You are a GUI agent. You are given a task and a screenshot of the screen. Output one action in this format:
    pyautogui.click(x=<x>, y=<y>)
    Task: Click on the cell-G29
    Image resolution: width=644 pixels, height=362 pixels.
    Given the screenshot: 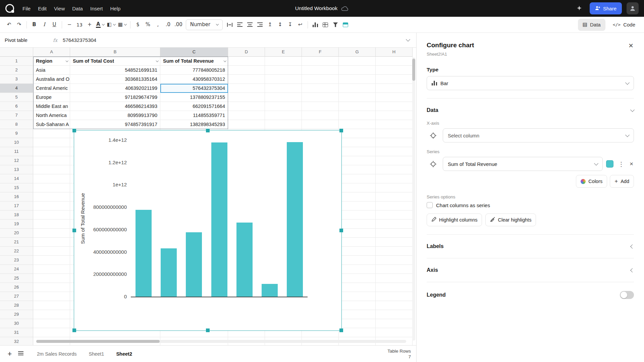 What is the action you would take?
    pyautogui.click(x=357, y=314)
    